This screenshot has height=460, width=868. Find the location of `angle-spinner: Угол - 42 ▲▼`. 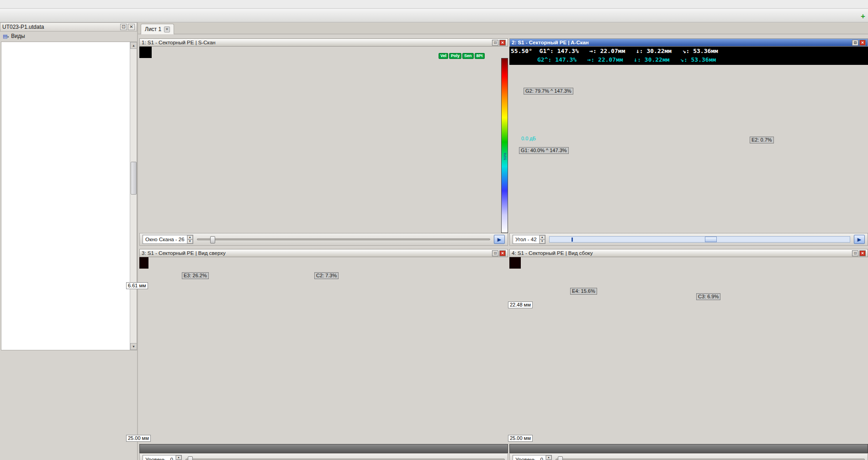

angle-spinner: Угол - 42 ▲▼ is located at coordinates (529, 239).